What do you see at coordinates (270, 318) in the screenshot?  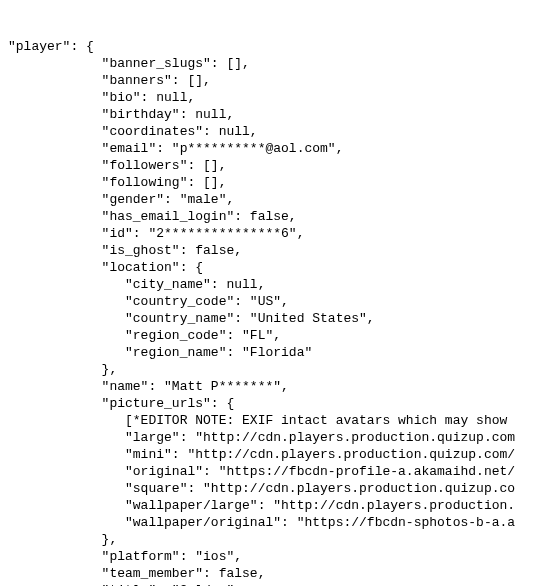 I see `code-line: "country_name": "United States",` at bounding box center [270, 318].